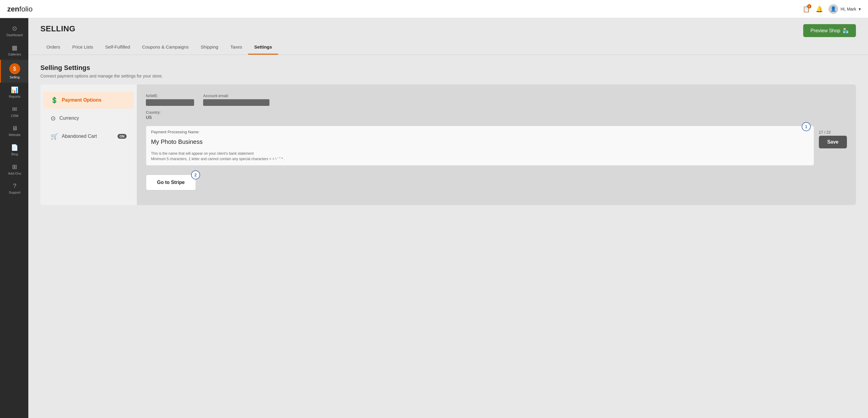 This screenshot has height=418, width=868. What do you see at coordinates (833, 142) in the screenshot?
I see `save-button: Save` at bounding box center [833, 142].